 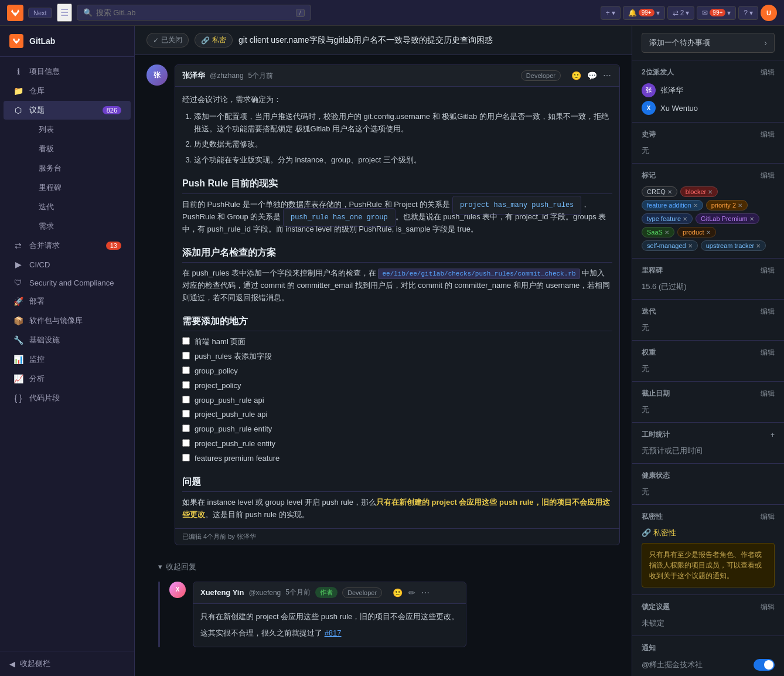 What do you see at coordinates (646, 150) in the screenshot?
I see `epic-value: 无` at bounding box center [646, 150].